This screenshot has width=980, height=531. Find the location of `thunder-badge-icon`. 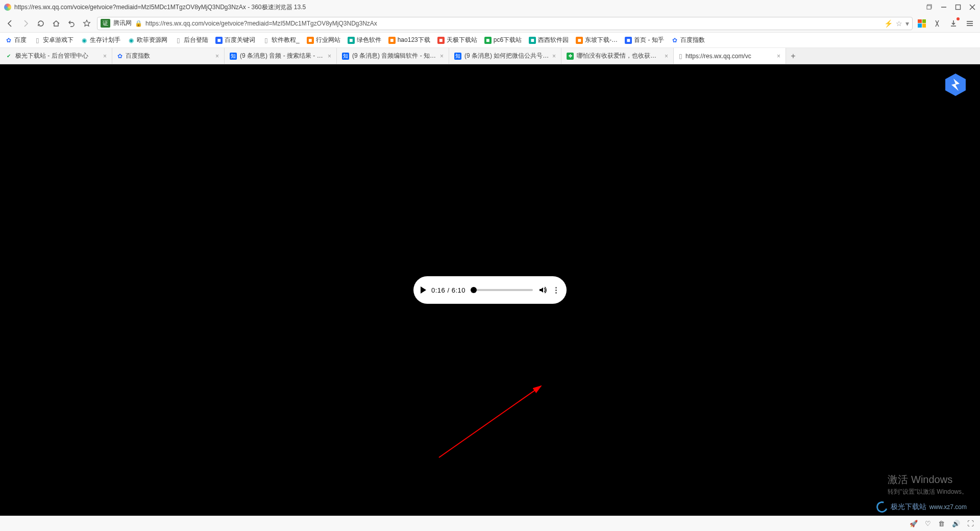

thunder-badge-icon is located at coordinates (955, 85).